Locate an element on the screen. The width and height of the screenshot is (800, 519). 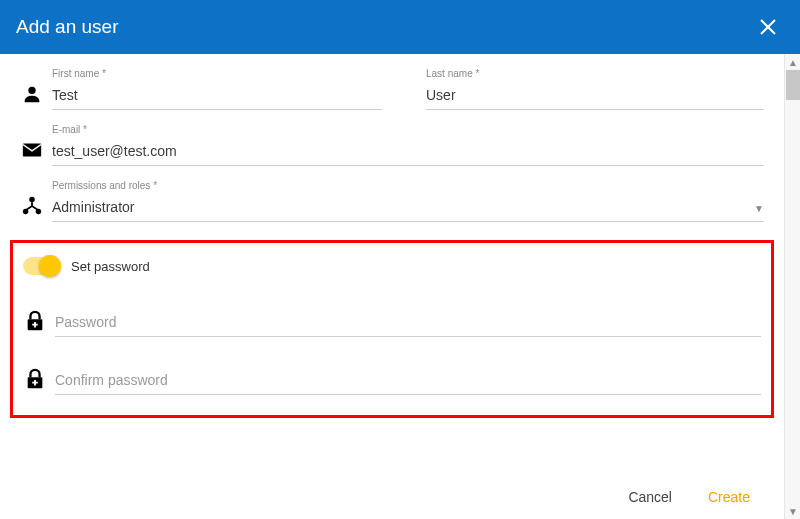
person-icon is located at coordinates (32, 94).